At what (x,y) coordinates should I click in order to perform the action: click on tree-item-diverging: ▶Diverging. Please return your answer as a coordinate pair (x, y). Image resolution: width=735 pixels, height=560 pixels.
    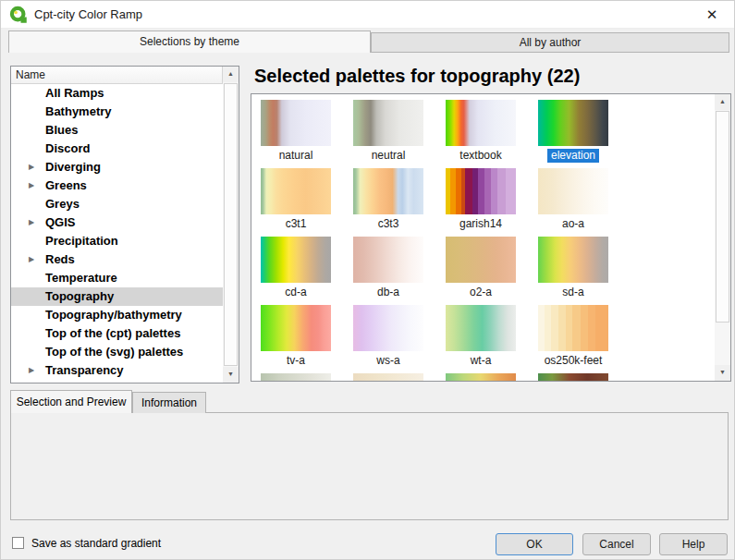
    Looking at the image, I should click on (116, 167).